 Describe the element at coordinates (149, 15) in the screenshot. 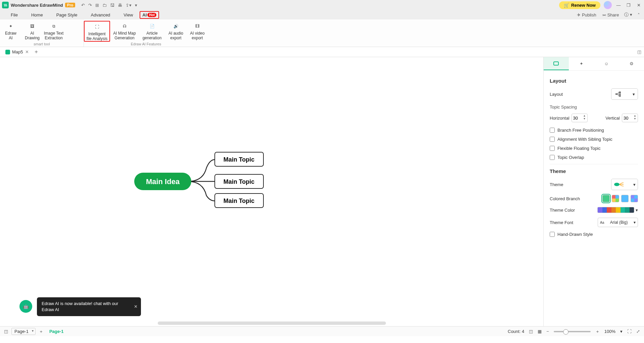

I see `menu-ai: AI Hot` at that location.